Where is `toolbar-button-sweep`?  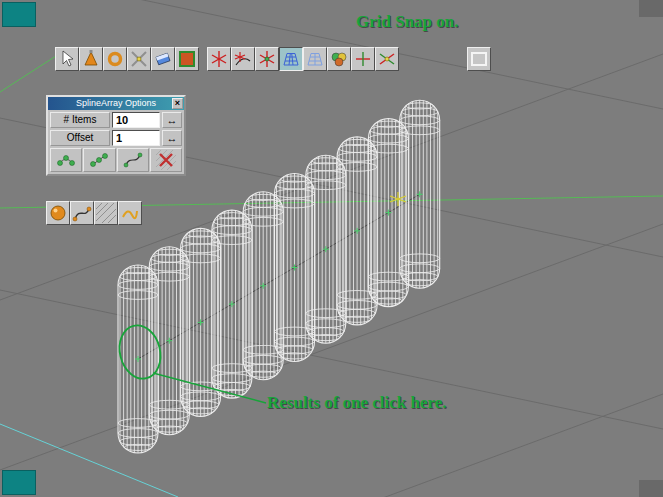
toolbar-button-sweep is located at coordinates (243, 59).